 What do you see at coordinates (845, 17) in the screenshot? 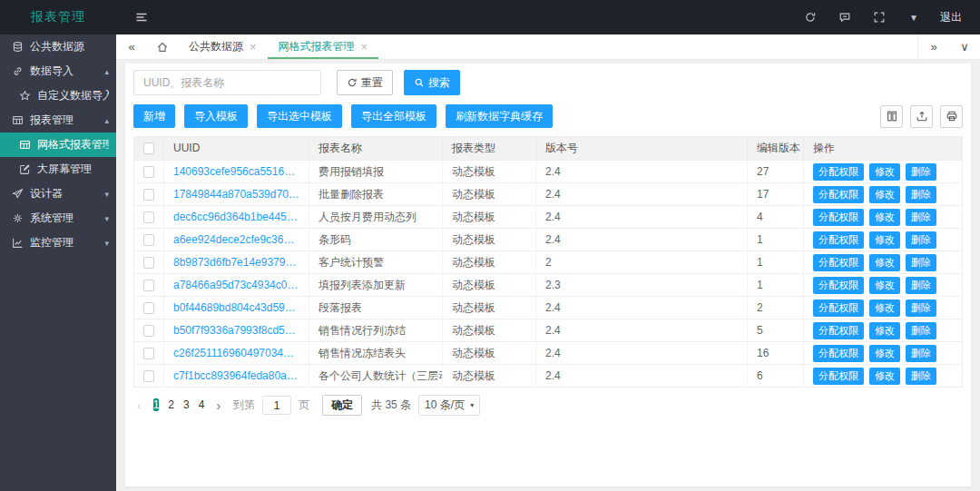
I see `message-button` at bounding box center [845, 17].